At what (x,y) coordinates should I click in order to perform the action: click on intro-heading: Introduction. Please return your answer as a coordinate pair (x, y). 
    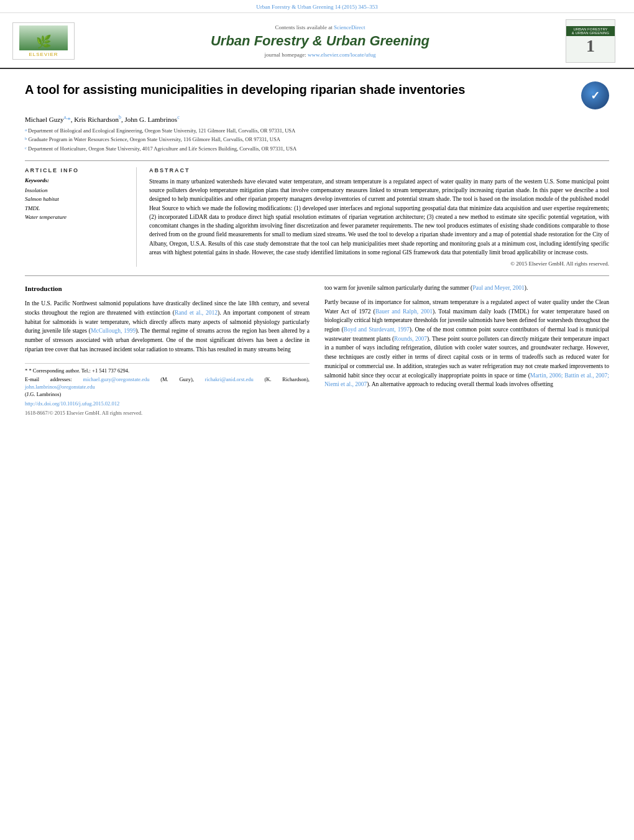
    Looking at the image, I should click on (167, 288).